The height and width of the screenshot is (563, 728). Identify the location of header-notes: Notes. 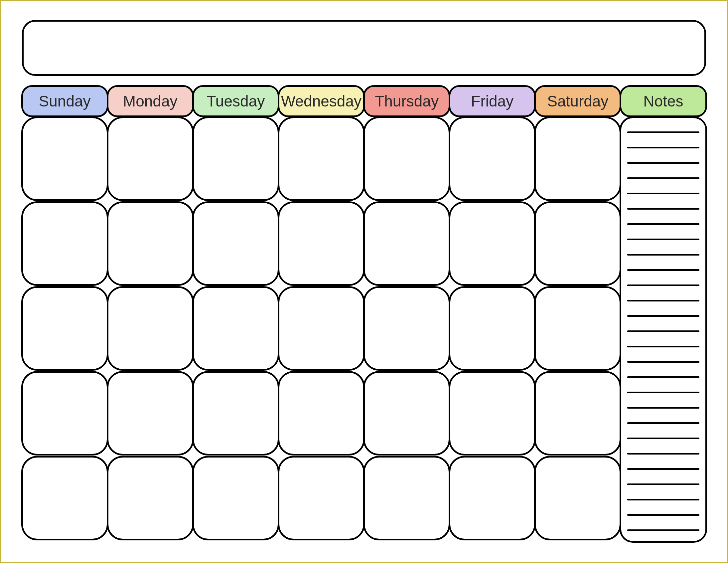
(663, 101).